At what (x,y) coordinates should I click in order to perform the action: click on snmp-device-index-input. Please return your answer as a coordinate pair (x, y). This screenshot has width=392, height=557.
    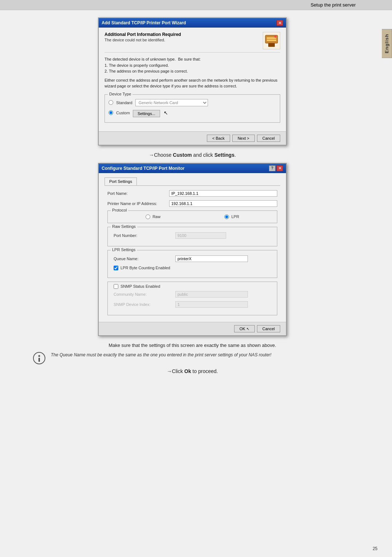
    Looking at the image, I should click on (212, 304).